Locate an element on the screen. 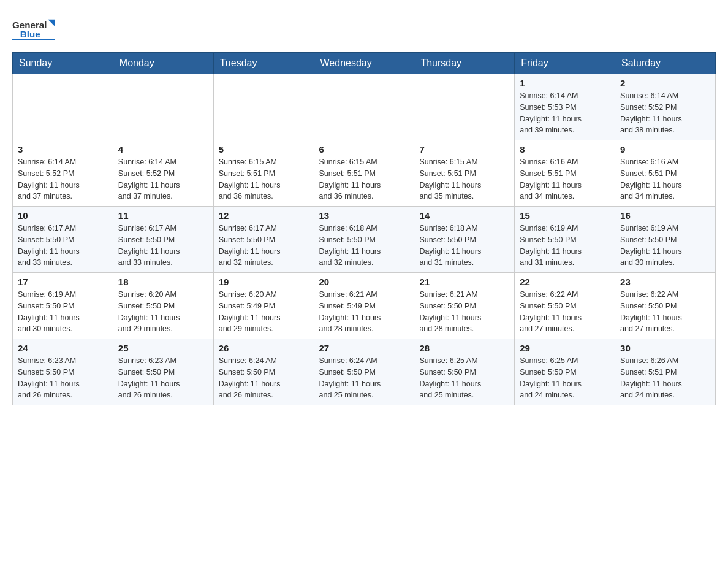 This screenshot has width=728, height=563. calendar-header-sunday: Sunday is located at coordinates (63, 64).